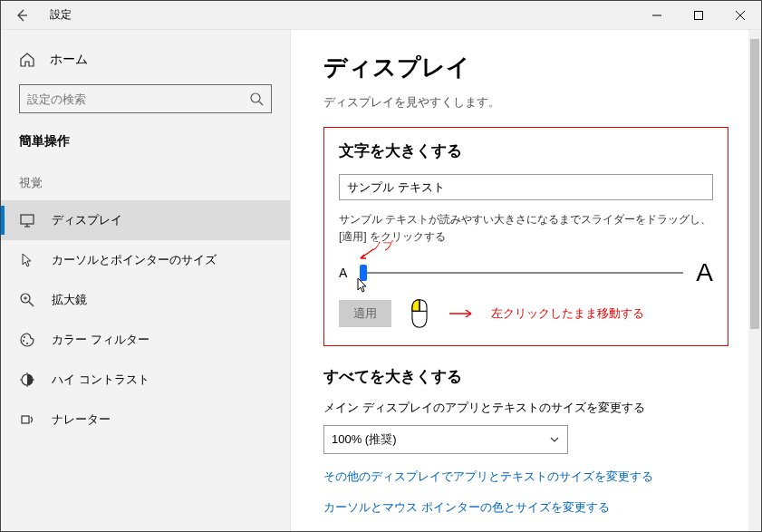  Describe the element at coordinates (740, 15) in the screenshot. I see `close-button` at that location.